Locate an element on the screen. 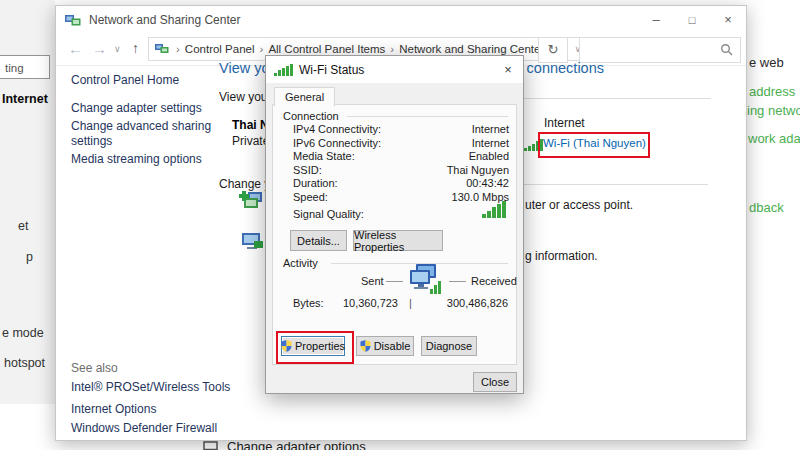 This screenshot has width=800, height=450. sent-bytes-value: 10,360,723 is located at coordinates (366, 303).